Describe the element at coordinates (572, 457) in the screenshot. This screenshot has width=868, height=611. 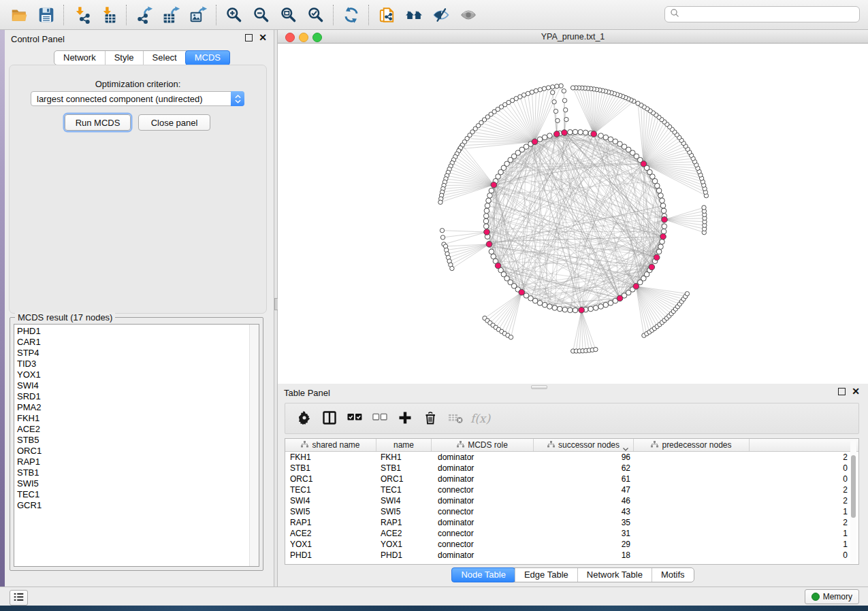
I see `table-row-FKH1: FKH1FKH1dominator962` at that location.